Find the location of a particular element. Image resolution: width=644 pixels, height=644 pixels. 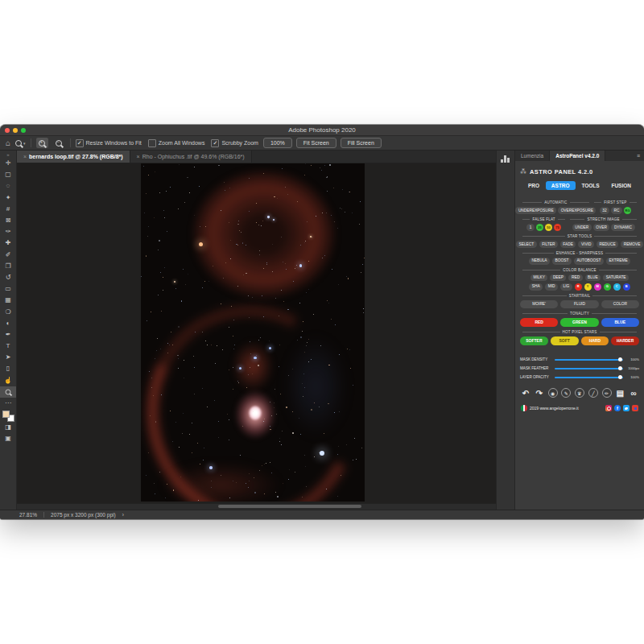

toolbar-collapse-icon: » is located at coordinates (8, 155).